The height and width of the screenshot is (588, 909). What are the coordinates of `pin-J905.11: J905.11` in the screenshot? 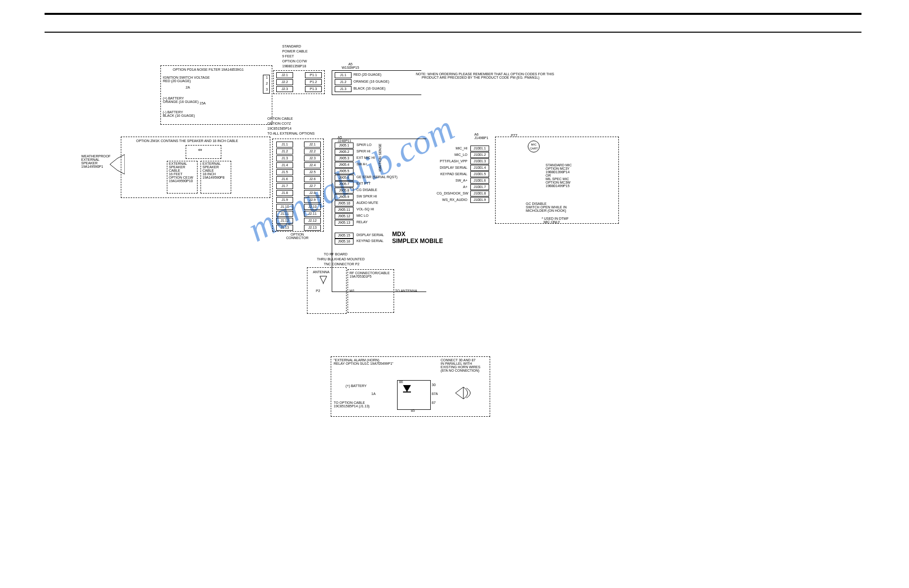 It's located at (344, 210).